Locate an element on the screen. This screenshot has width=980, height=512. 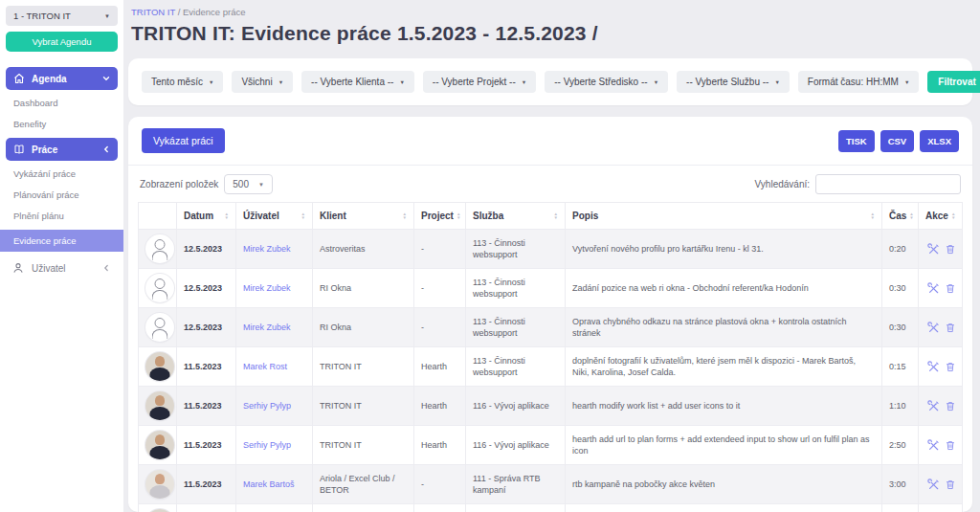
table-row: 11.5.2023 Marek Bartoš Ariola / Excel Cl… is located at coordinates (551, 484).